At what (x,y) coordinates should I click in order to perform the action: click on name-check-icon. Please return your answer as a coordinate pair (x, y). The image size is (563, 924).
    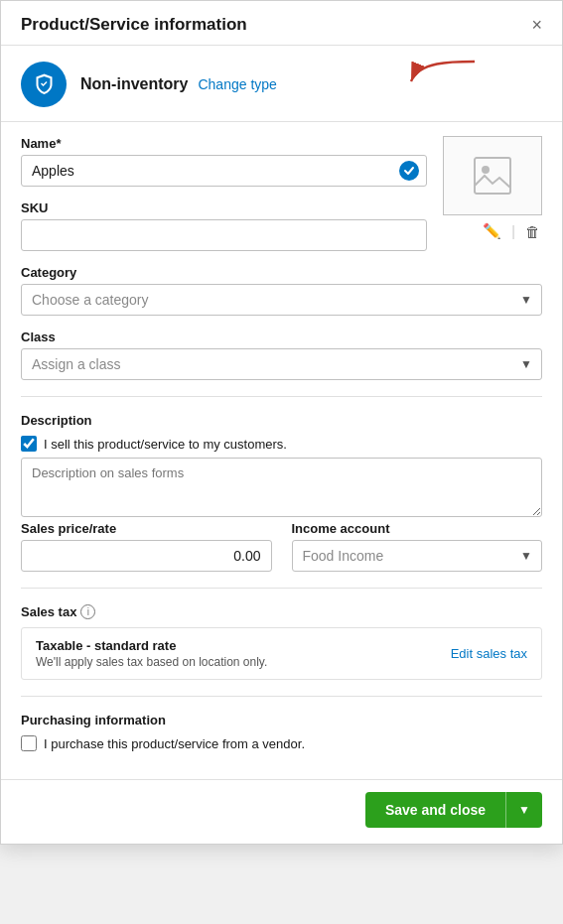
    Looking at the image, I should click on (409, 171).